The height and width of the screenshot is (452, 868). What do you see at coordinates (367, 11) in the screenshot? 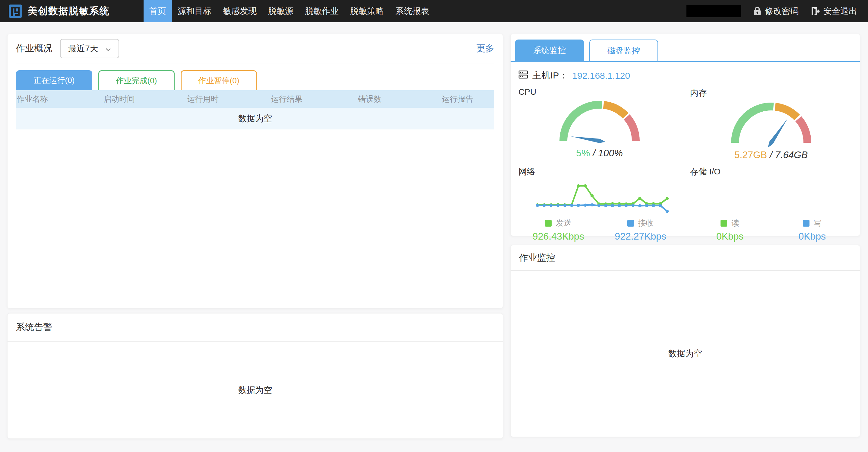
I see `nav-item-5: 脱敏策略` at bounding box center [367, 11].